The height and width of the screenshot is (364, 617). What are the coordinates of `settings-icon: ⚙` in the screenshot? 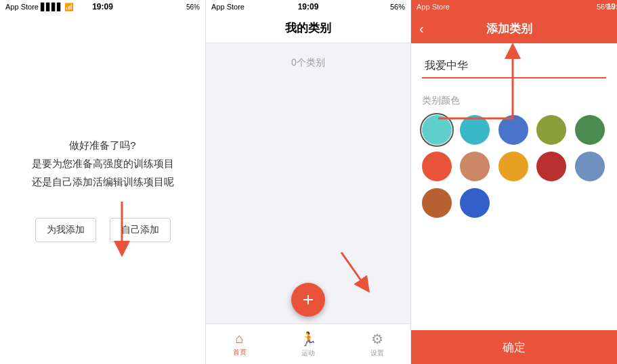 It's located at (377, 339).